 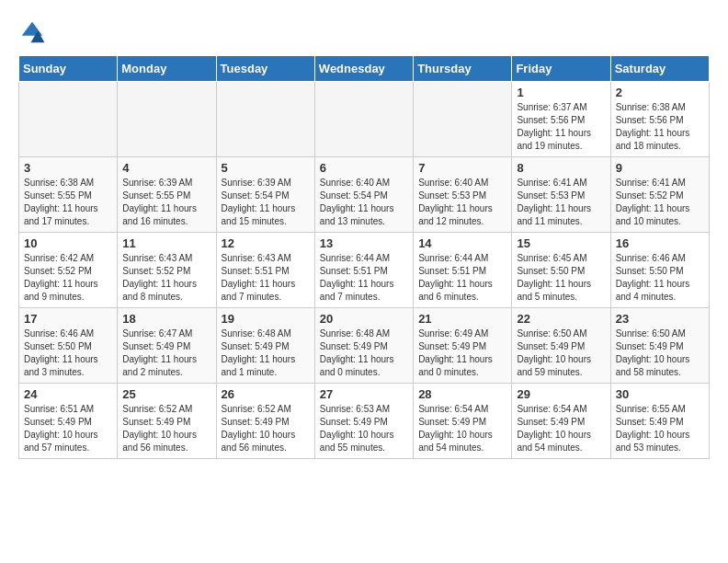 I want to click on day-info: Sunrise: 6:39 AM Sunset: 5:55 PM Dayligh…, so click(x=166, y=202).